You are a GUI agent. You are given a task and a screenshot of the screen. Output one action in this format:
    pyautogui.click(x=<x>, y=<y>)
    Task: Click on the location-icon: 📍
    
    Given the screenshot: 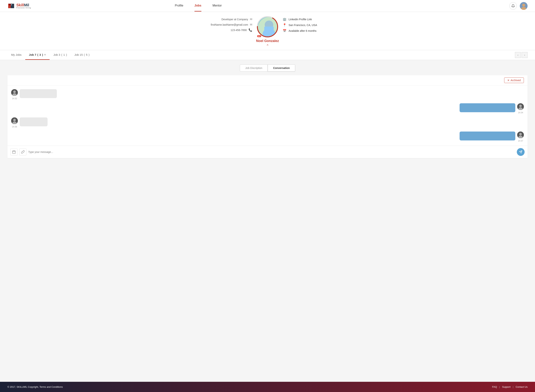 What is the action you would take?
    pyautogui.click(x=285, y=25)
    